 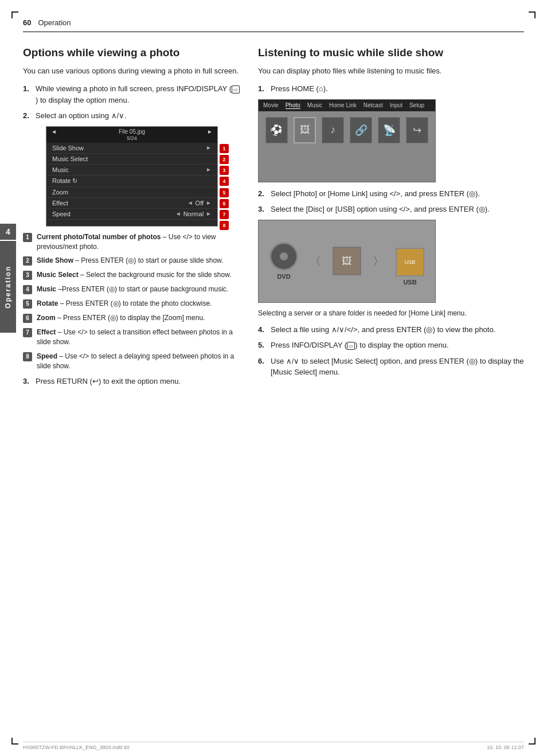 What do you see at coordinates (132, 302) in the screenshot?
I see `annotation-list: 1 Current photo/Total number of photos –…` at bounding box center [132, 302].